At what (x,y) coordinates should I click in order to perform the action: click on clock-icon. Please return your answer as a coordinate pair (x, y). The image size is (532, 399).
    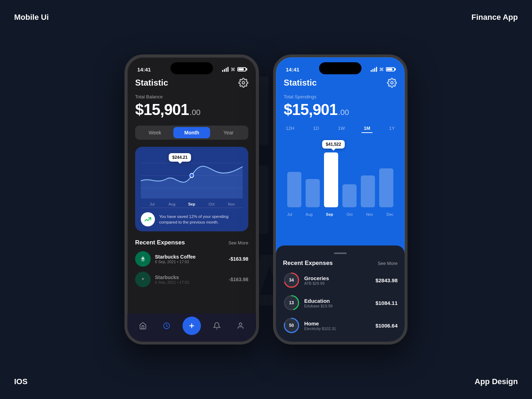
    Looking at the image, I should click on (167, 326).